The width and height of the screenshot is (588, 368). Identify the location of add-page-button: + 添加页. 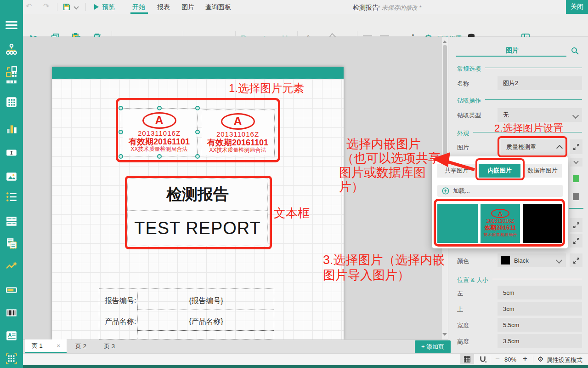
(433, 347).